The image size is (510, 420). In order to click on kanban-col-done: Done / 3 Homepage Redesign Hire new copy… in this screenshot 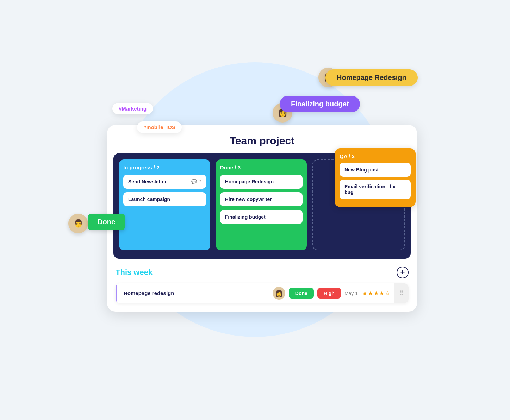, I will do `click(261, 205)`.